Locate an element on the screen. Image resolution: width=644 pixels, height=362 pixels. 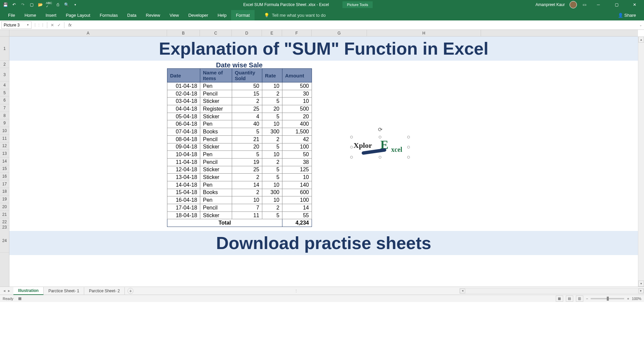
close-button: ✕ is located at coordinates (635, 5).